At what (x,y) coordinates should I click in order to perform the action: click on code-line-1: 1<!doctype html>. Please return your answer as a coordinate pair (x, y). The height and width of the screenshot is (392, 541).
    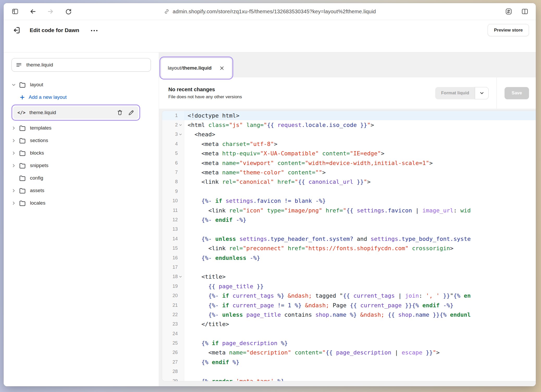
    Looking at the image, I should click on (349, 115).